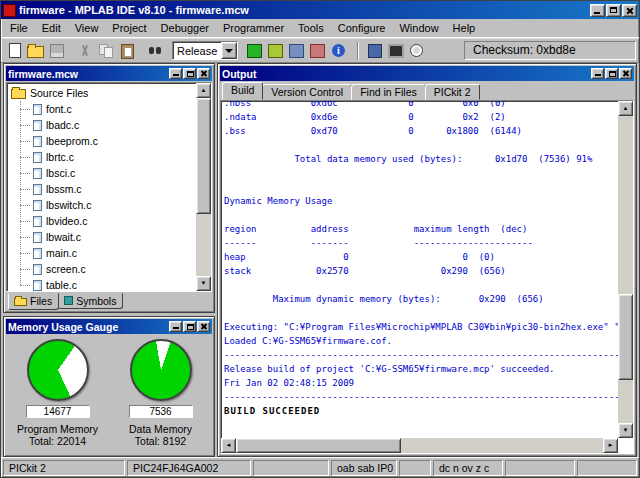 Image resolution: width=640 pixels, height=478 pixels. I want to click on project-maximize-button, so click(190, 74).